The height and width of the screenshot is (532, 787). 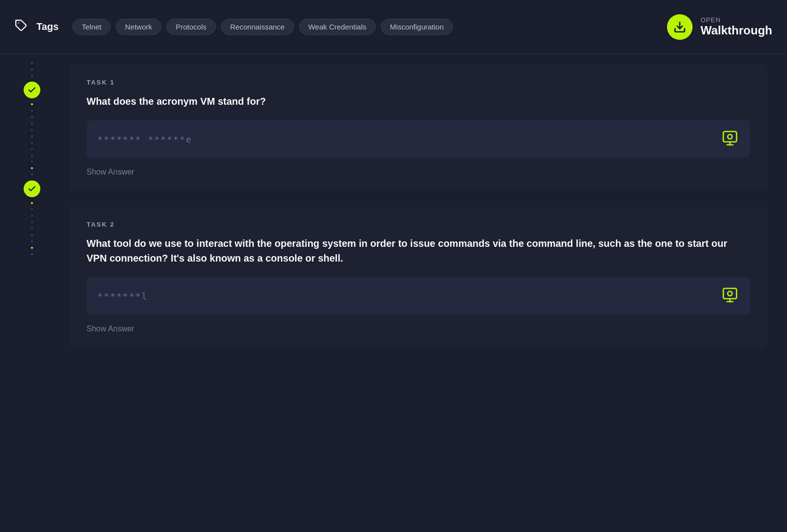 What do you see at coordinates (145, 140) in the screenshot?
I see `task1-answer-text: ******* ******e` at bounding box center [145, 140].